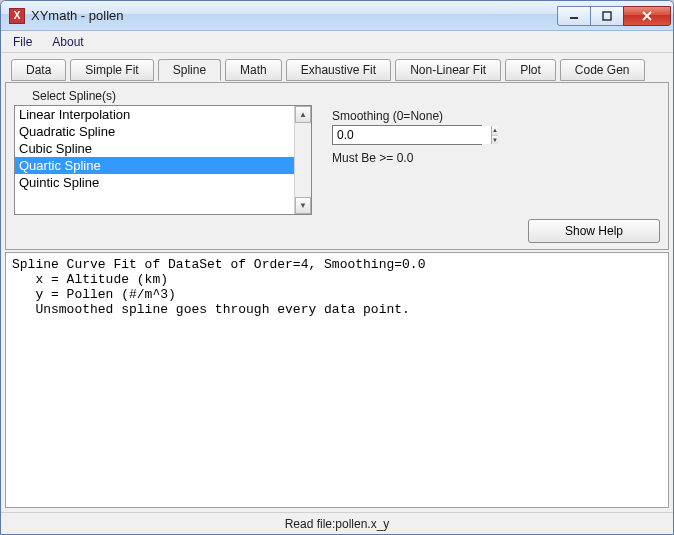  What do you see at coordinates (338, 524) in the screenshot?
I see `status-text: Read file:pollen.x_y` at bounding box center [338, 524].